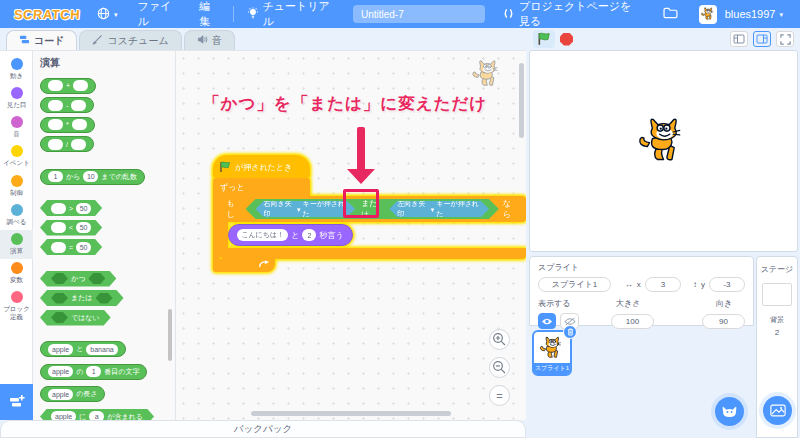 The image size is (800, 438). What do you see at coordinates (16, 186) in the screenshot?
I see `category-control: 制御` at bounding box center [16, 186].